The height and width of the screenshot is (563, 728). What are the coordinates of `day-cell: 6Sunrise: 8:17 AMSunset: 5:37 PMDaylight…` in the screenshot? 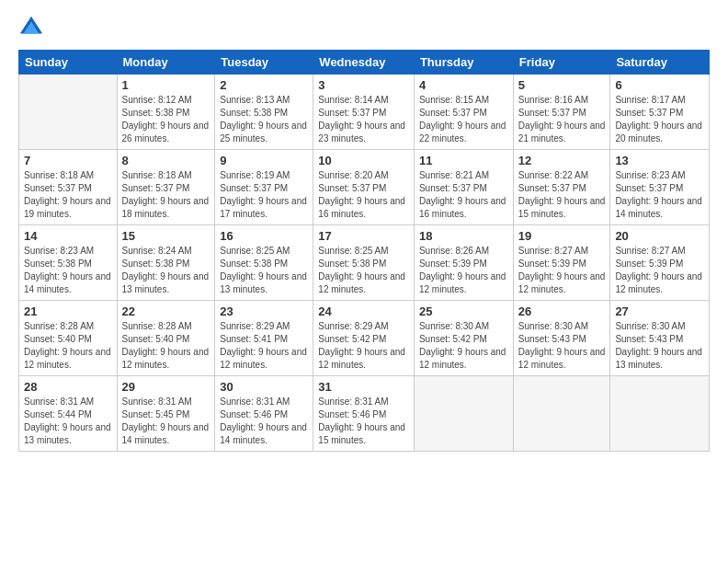 It's located at (660, 112).